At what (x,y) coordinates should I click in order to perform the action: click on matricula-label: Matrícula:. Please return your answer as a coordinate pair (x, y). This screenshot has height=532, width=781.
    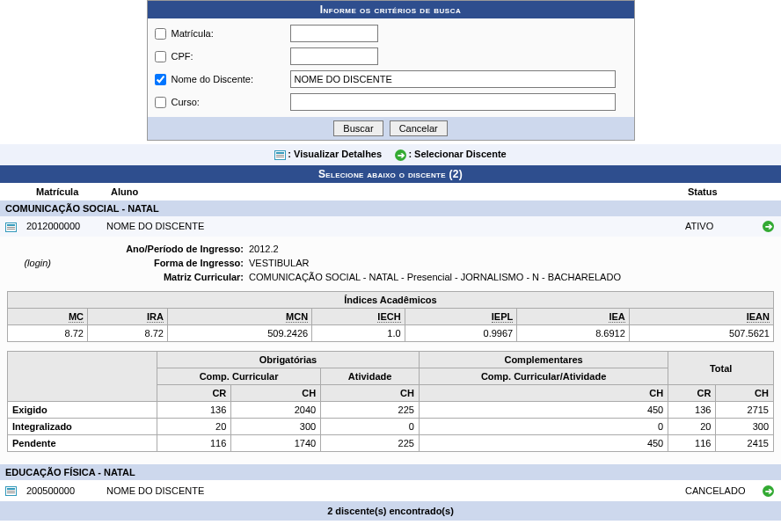
    Looking at the image, I should click on (230, 33).